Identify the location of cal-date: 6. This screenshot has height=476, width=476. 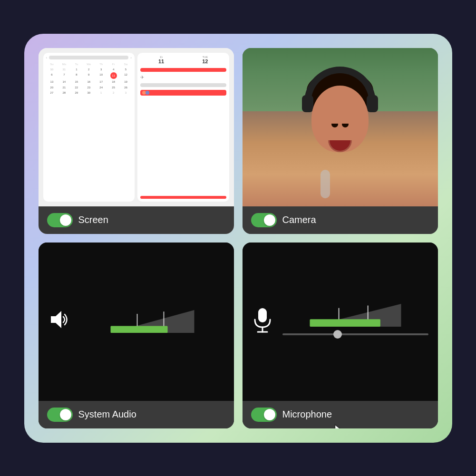
(52, 76).